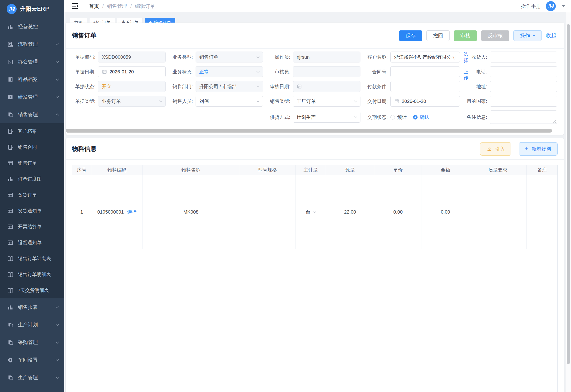 The image size is (571, 392). I want to click on add-material-button: +新增物料, so click(538, 149).